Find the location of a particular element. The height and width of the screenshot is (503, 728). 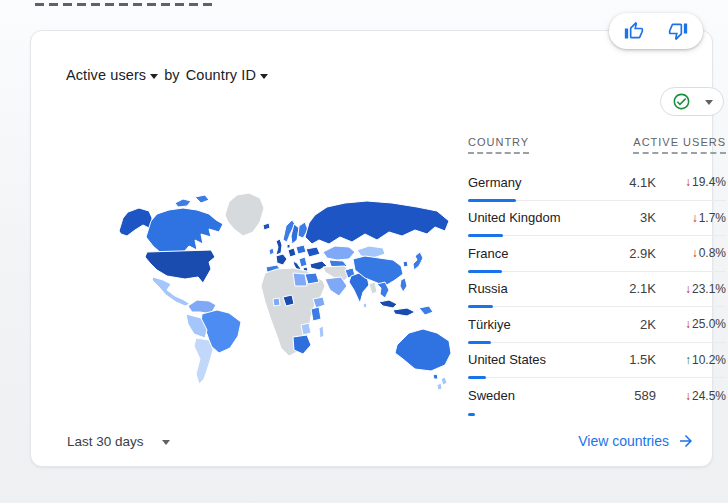

map-region-chile-argentina is located at coordinates (204, 361).